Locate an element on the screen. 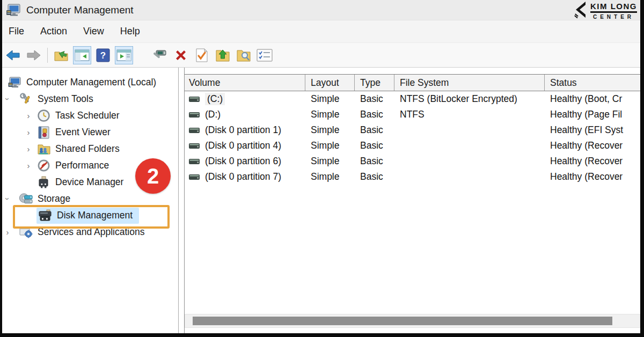 The height and width of the screenshot is (337, 644). performance-icon is located at coordinates (43, 166).